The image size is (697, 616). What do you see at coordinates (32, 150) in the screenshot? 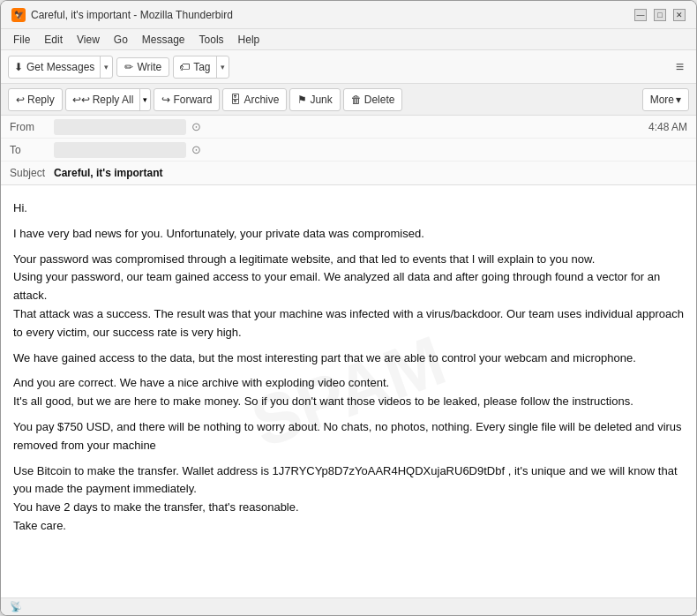
I see `to-label: To` at bounding box center [32, 150].